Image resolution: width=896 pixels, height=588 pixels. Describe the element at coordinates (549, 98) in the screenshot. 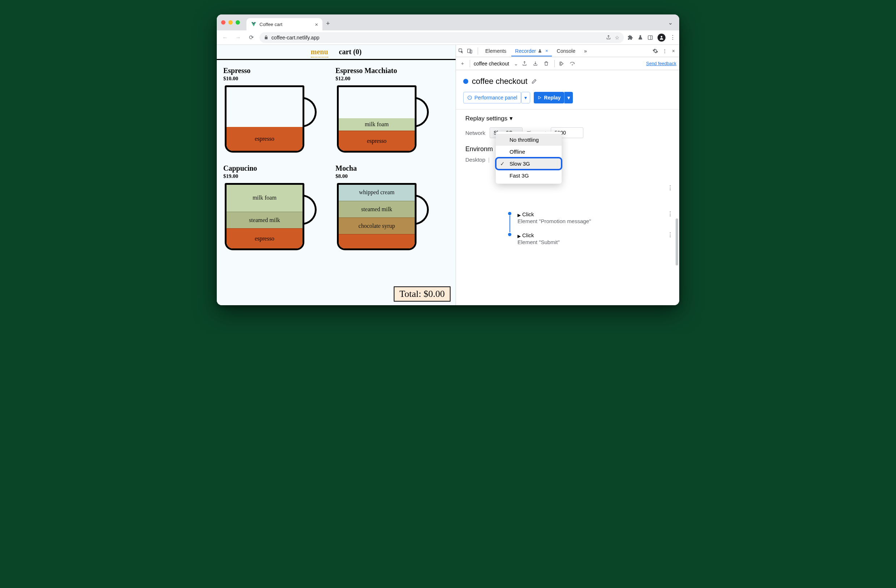

I see `replay-button: Replay` at that location.